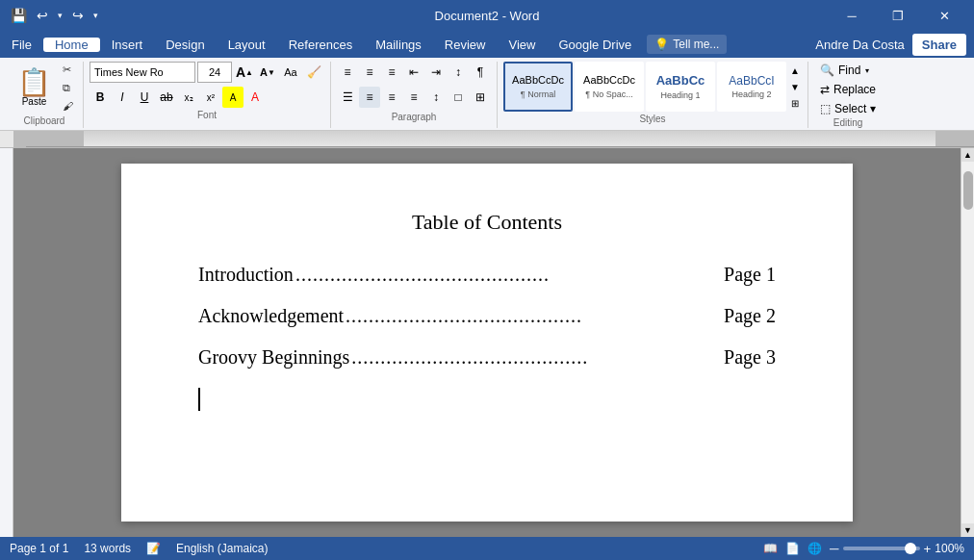 The width and height of the screenshot is (974, 560). Describe the element at coordinates (436, 72) in the screenshot. I see `increase-indent-button: ⇥` at that location.